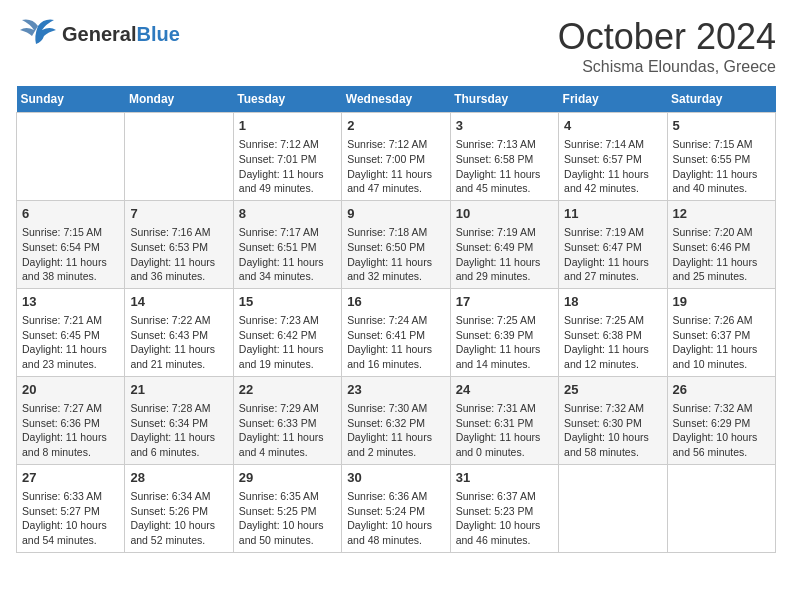  What do you see at coordinates (722, 214) in the screenshot?
I see `day-number: 12` at bounding box center [722, 214].